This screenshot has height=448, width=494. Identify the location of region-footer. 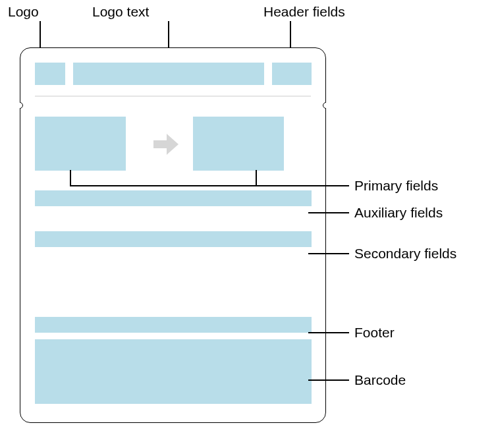
(173, 325).